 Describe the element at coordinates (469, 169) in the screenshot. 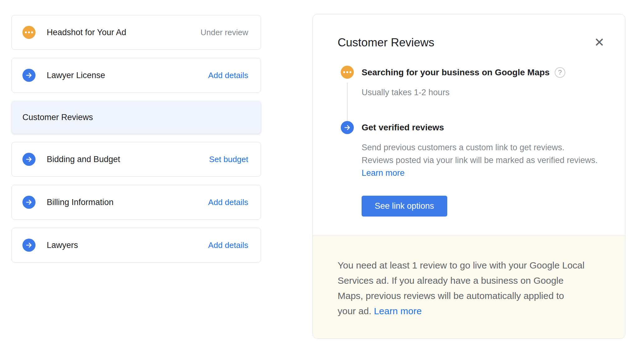

I see `step-get-verified-reviews: Get verified reviews Send previous custo…` at that location.